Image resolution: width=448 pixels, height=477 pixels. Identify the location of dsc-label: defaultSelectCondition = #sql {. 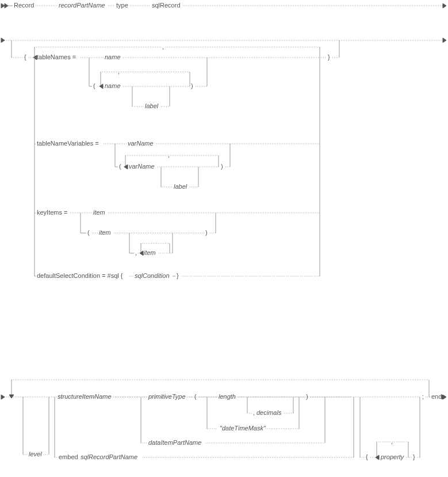
(80, 276).